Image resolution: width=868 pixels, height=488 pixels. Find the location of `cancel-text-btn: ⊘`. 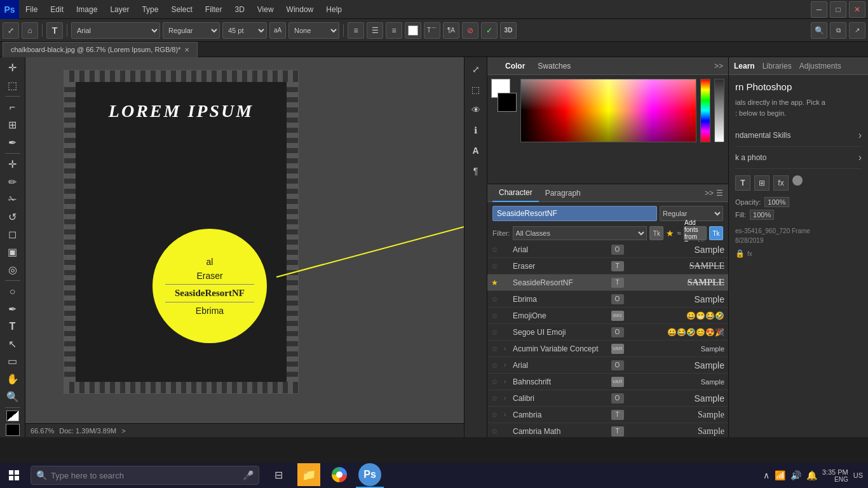

cancel-text-btn: ⊘ is located at coordinates (470, 30).